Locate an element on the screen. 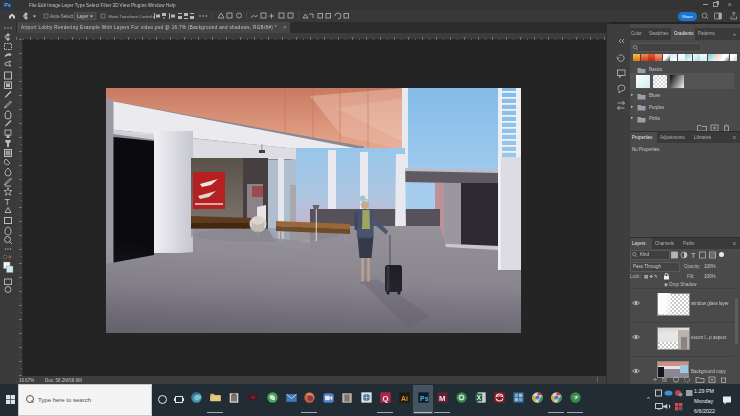 Image resolution: width=740 pixels, height=416 pixels. svg-text: Ps is located at coordinates (424, 398).